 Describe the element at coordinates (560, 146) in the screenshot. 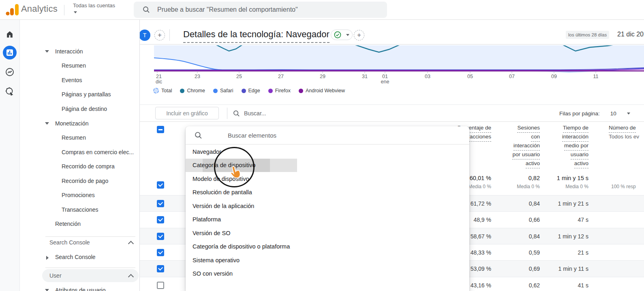

I see `column-header-tiempo-interaccion: Tiempo de interacción medio por usuario …` at that location.